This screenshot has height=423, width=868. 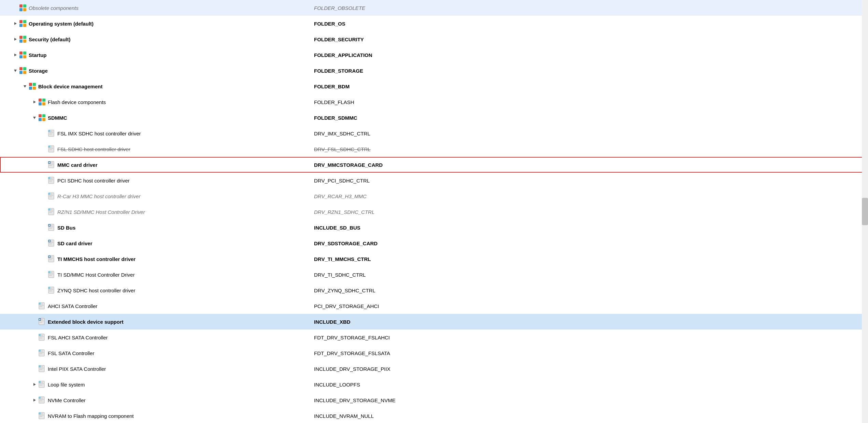 I want to click on tree-row-sd-card: SD card driverDRV_SDSTORAGE_CARD, so click(x=434, y=243).